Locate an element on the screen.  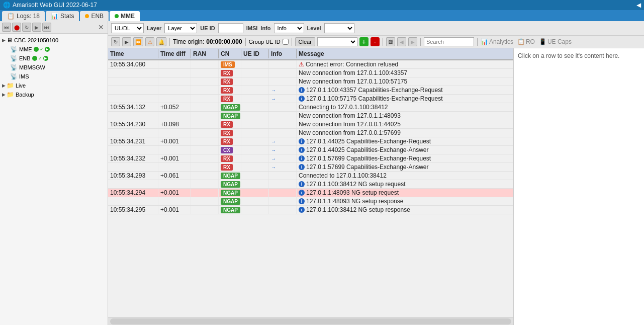
search-input is located at coordinates (449, 42).